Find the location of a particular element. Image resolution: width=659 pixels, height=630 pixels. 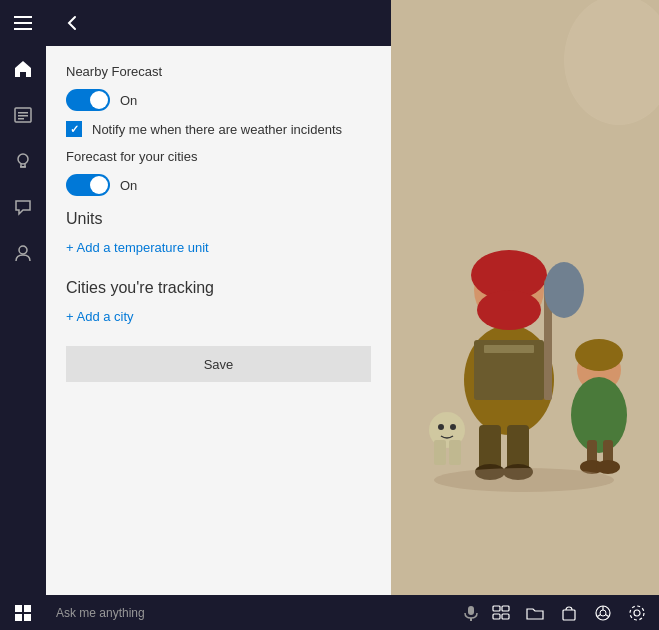

save-button-container: Save is located at coordinates (218, 364).